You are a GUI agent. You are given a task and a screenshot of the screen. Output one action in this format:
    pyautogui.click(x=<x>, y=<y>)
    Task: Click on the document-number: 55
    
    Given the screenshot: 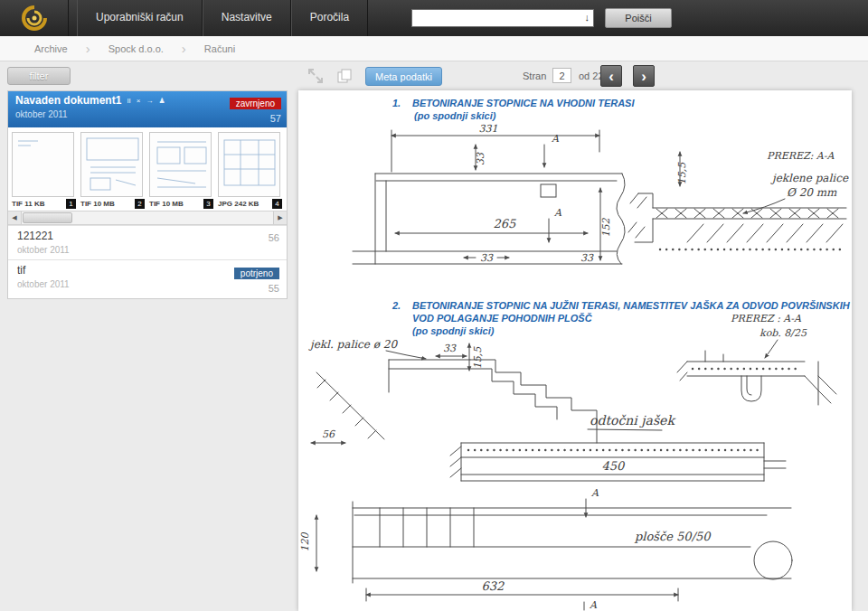 What is the action you would take?
    pyautogui.click(x=257, y=288)
    